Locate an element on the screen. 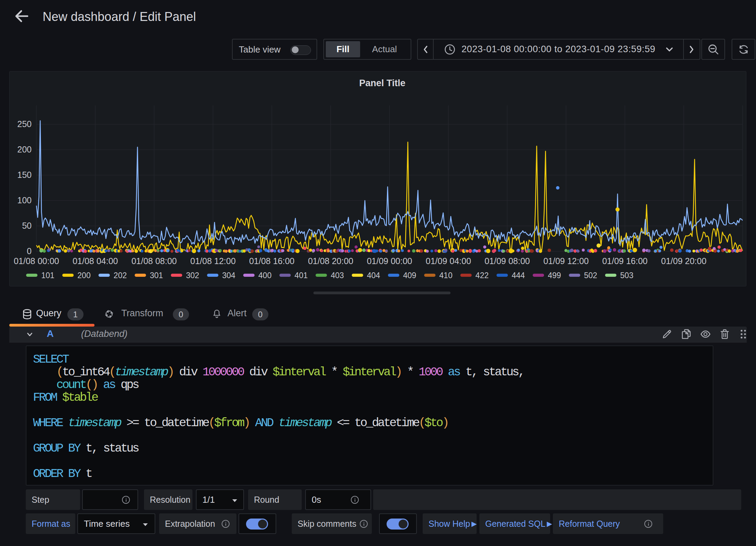 This screenshot has height=546, width=756. svg-text: 01/09 04:00 is located at coordinates (448, 261).